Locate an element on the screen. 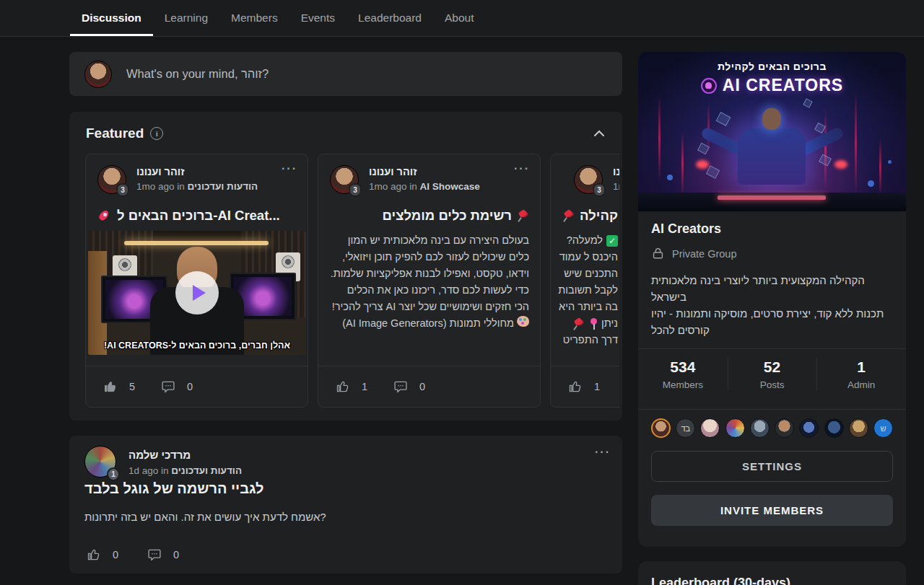  group-description: הקהילה המקצועית ביותר ליוצרי בינה מלאכות… is located at coordinates (772, 305).